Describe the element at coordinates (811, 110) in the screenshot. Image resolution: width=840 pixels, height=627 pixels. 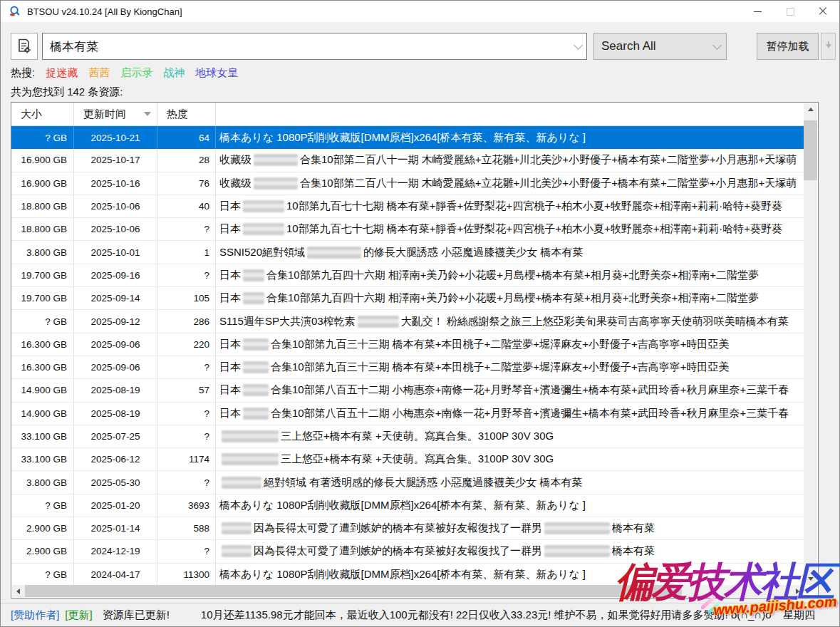
I see `scroll-up-button` at that location.